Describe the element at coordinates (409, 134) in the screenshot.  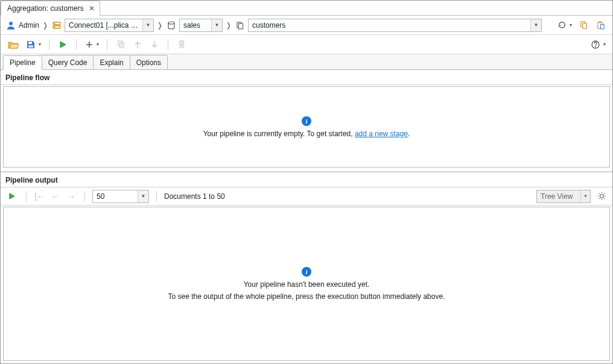
I see `message-text: .` at that location.